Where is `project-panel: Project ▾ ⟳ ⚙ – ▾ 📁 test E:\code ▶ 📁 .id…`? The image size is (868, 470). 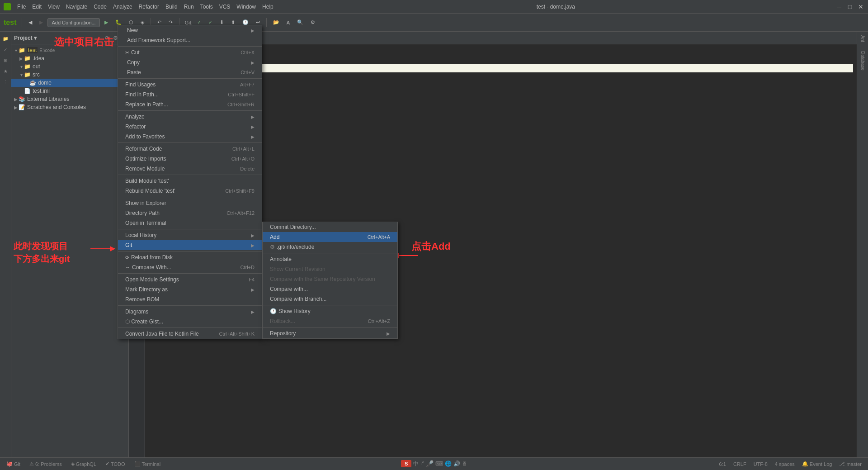
project-panel: Project ▾ ⟳ ⚙ – ▾ 📁 test E:\code ▶ 📁 .id… is located at coordinates (70, 244).